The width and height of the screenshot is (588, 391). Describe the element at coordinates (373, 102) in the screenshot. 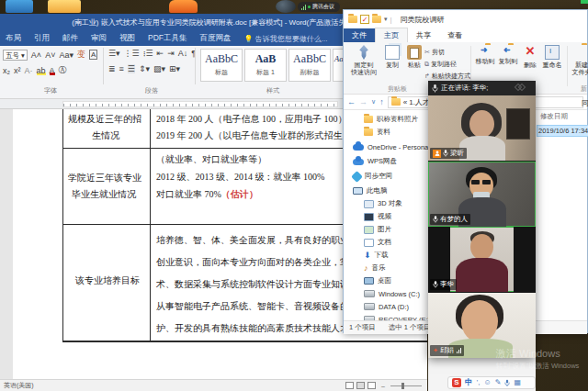

I see `history-dropdown-icon: ∨` at that location.